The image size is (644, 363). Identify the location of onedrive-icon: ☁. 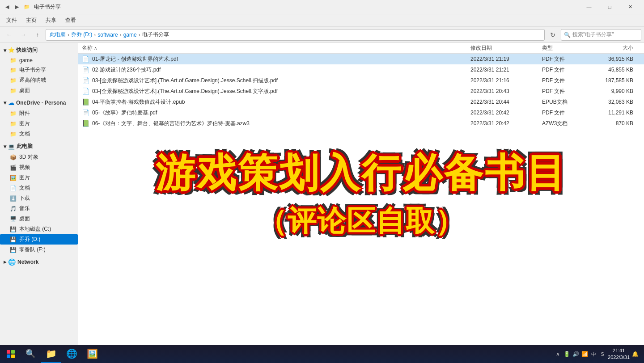
(11, 103).